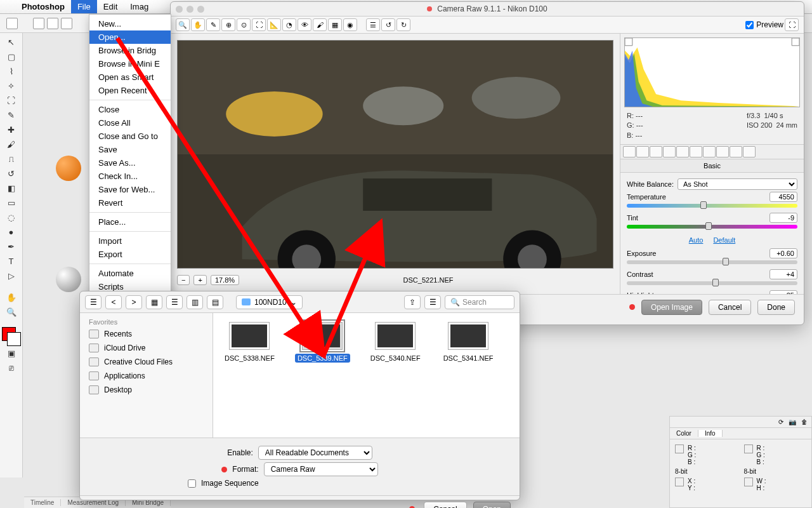  I want to click on file-menu-item: Save for Web..., so click(130, 189).